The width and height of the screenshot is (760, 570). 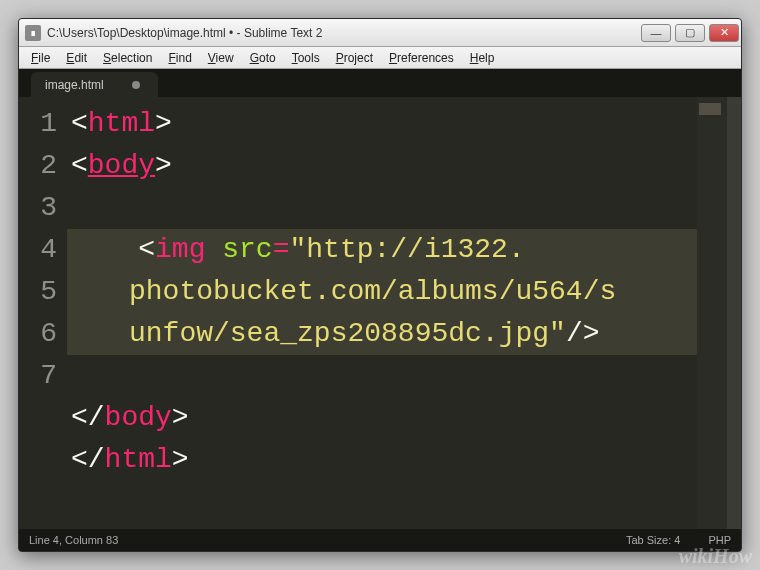 I want to click on minimap-content, so click(x=710, y=109).